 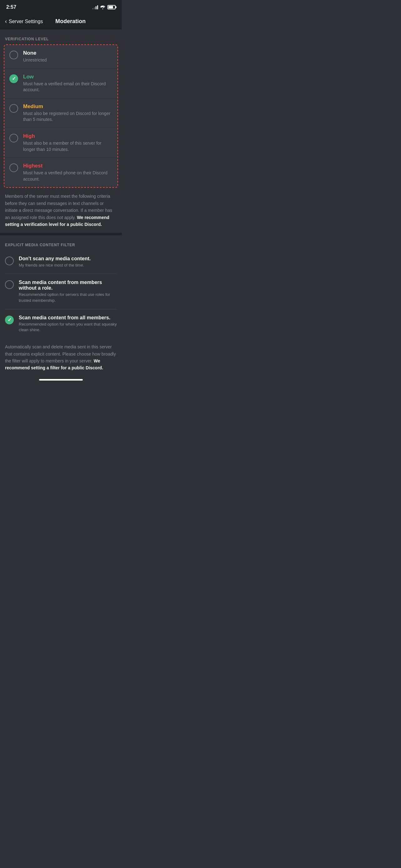 I want to click on checkmark-low: ✓, so click(x=14, y=79).